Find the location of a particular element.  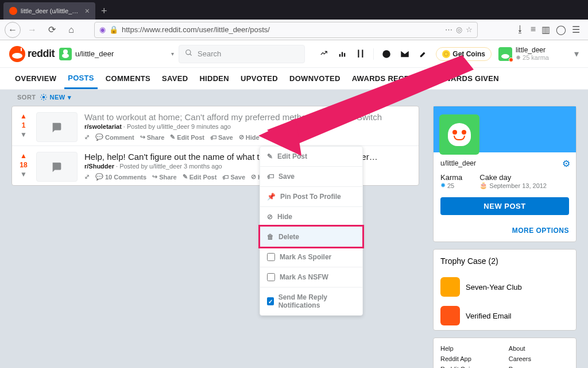

comment-button: 💬 Comment is located at coordinates (115, 137).